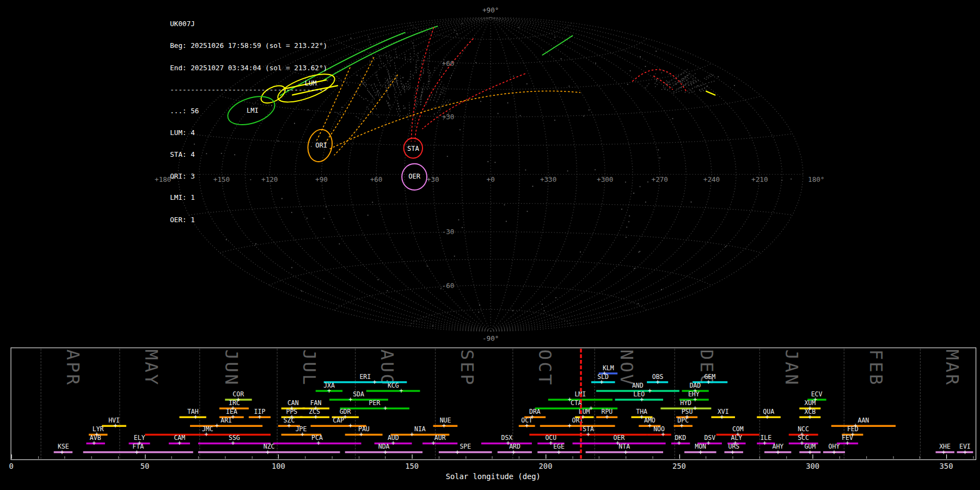 The width and height of the screenshot is (980, 490). I want to click on x-tick-label: 250, so click(679, 466).